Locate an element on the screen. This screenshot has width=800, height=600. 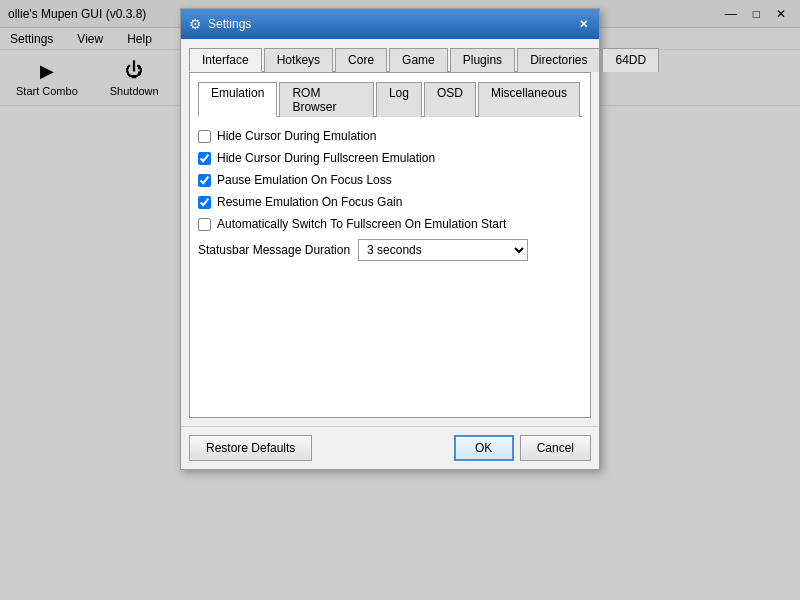
tab-64dd: 64DD is located at coordinates (630, 60).